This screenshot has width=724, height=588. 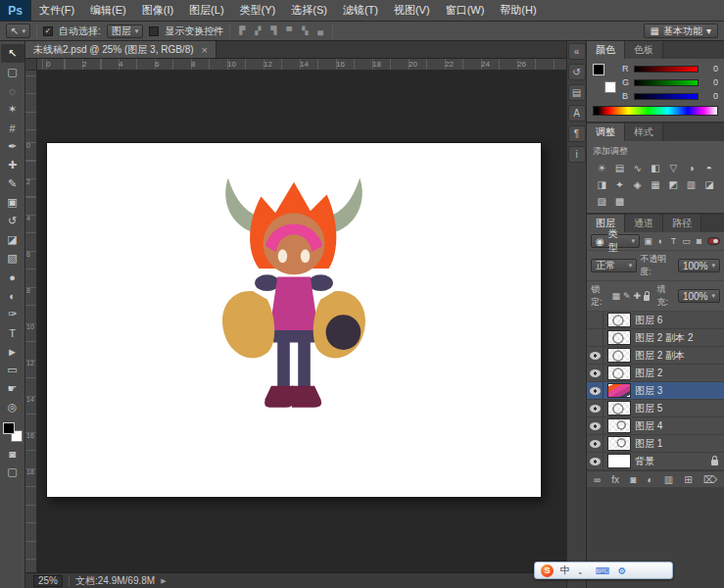 I want to click on invert-icon: ◩, so click(x=673, y=184).